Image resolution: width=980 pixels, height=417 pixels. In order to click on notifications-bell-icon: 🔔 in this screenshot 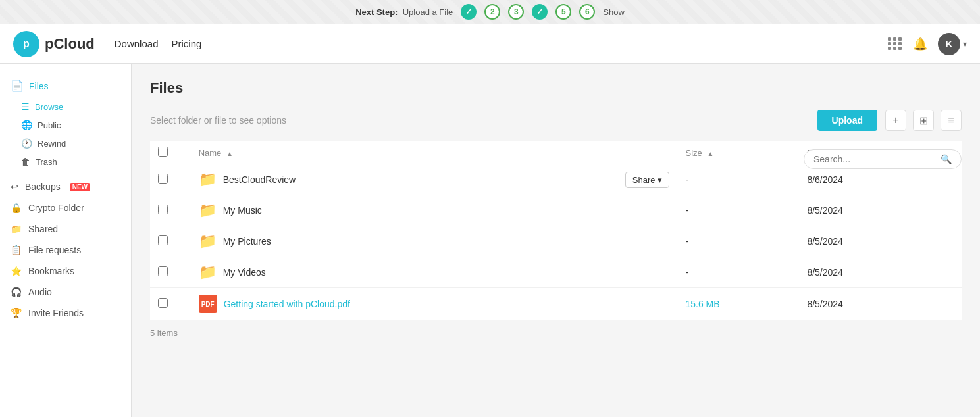, I will do `click(920, 44)`.